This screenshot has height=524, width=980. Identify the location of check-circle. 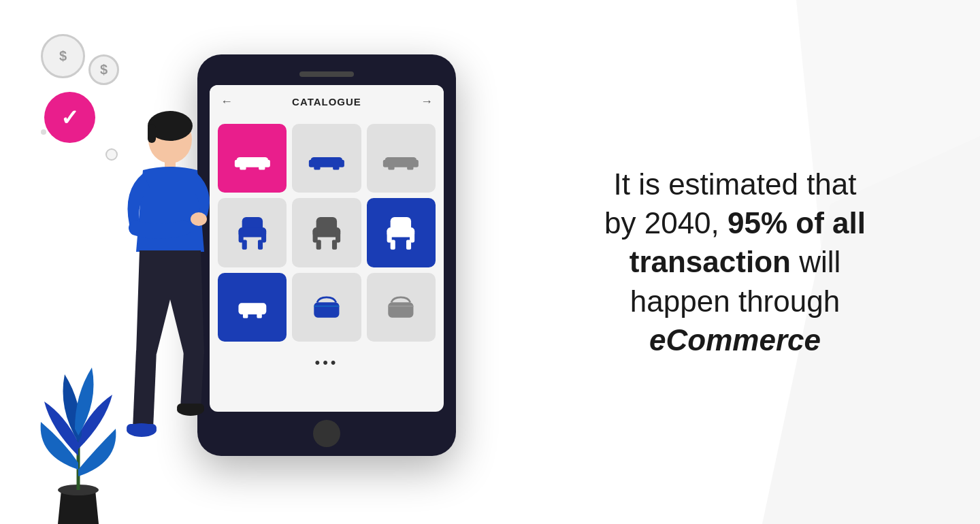
(69, 117).